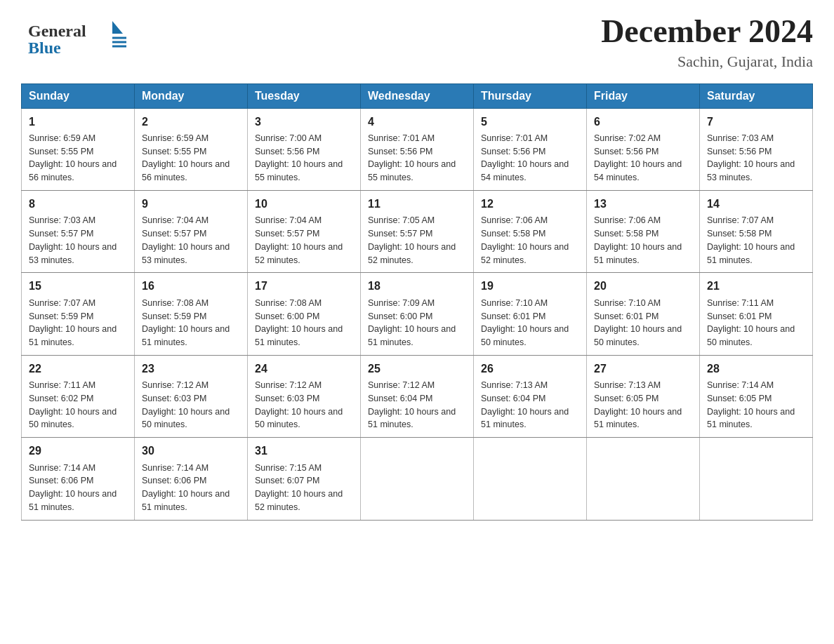 Image resolution: width=834 pixels, height=644 pixels. What do you see at coordinates (79, 314) in the screenshot?
I see `calendar-cell: 15Sunrise: 7:07 AMSunset: 5:59 PMDayligh…` at bounding box center [79, 314].